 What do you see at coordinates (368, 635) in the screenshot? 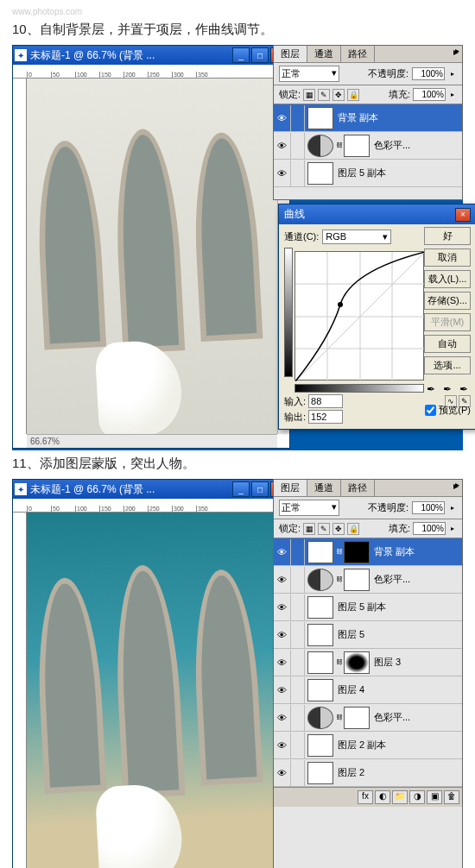
I see `layer-row: 👁图层 5` at bounding box center [368, 635].